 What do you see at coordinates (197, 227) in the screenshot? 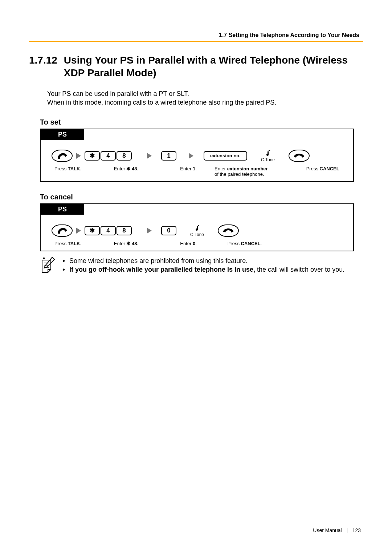
I see `to-cancel-box: PS ✱ 4 8 0 C.Tone` at bounding box center [197, 227].